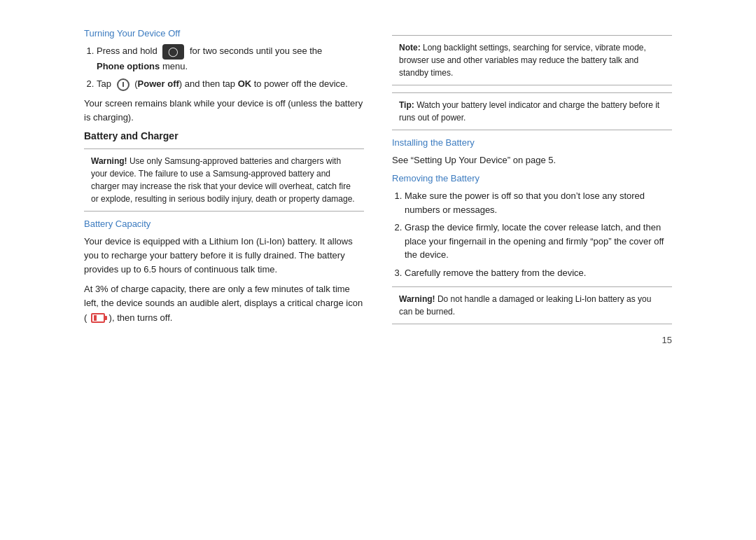  I want to click on battery-capacity-section: Battery Capacity Your device is equipped…, so click(224, 272).